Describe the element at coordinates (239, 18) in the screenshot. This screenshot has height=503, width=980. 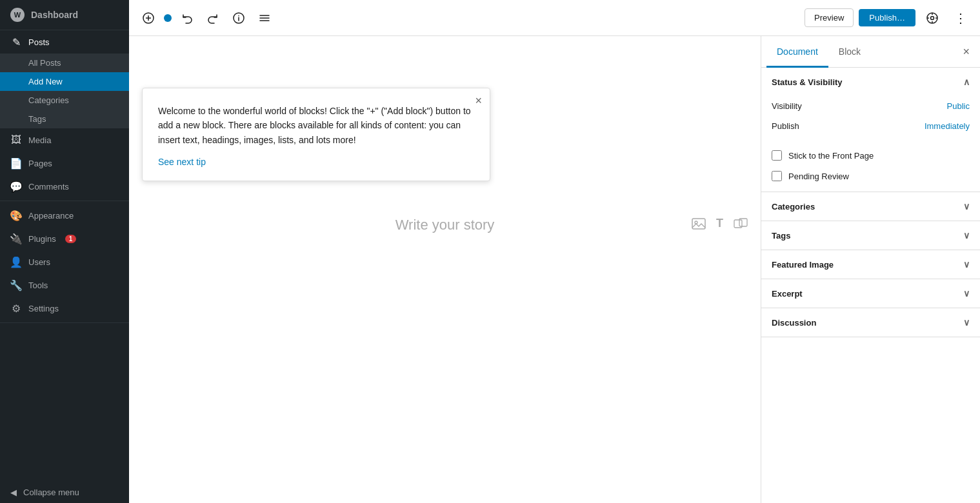
I see `info-button` at that location.